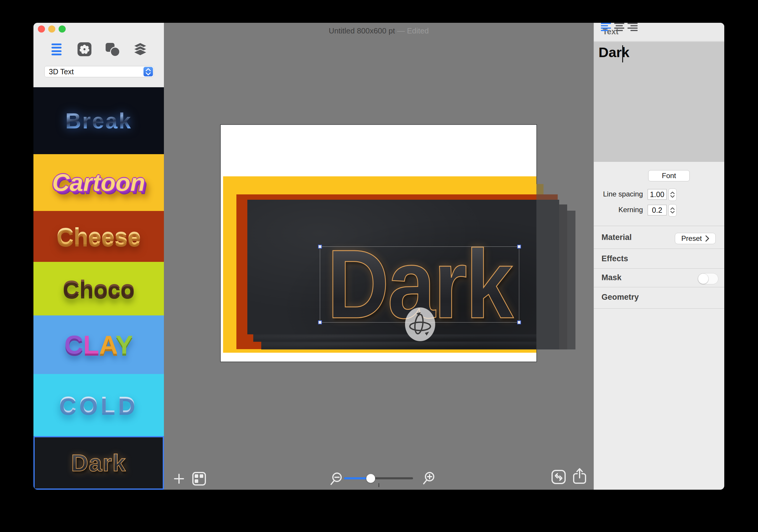 The width and height of the screenshot is (758, 532). What do you see at coordinates (657, 210) in the screenshot?
I see `kerning-input: 0.2` at bounding box center [657, 210].